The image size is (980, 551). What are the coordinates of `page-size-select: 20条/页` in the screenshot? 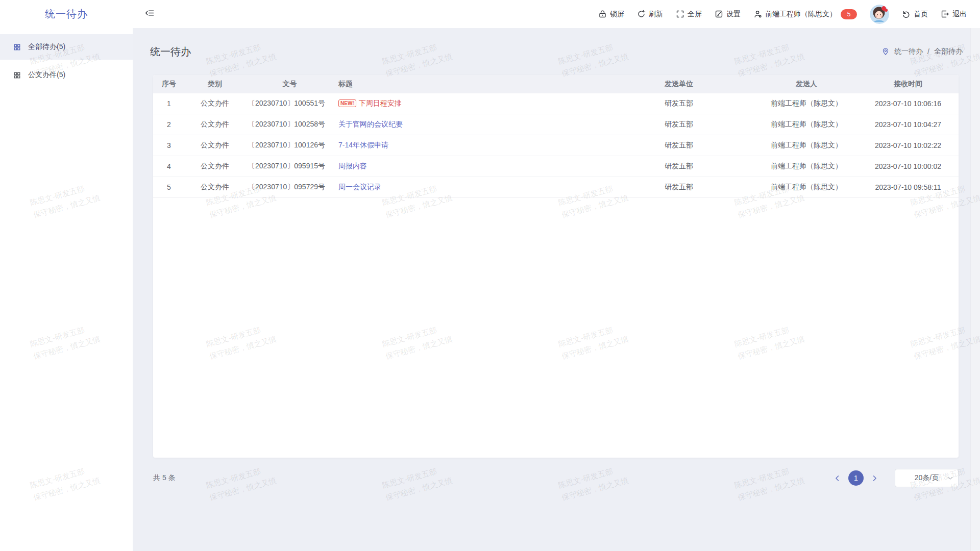 It's located at (927, 478).